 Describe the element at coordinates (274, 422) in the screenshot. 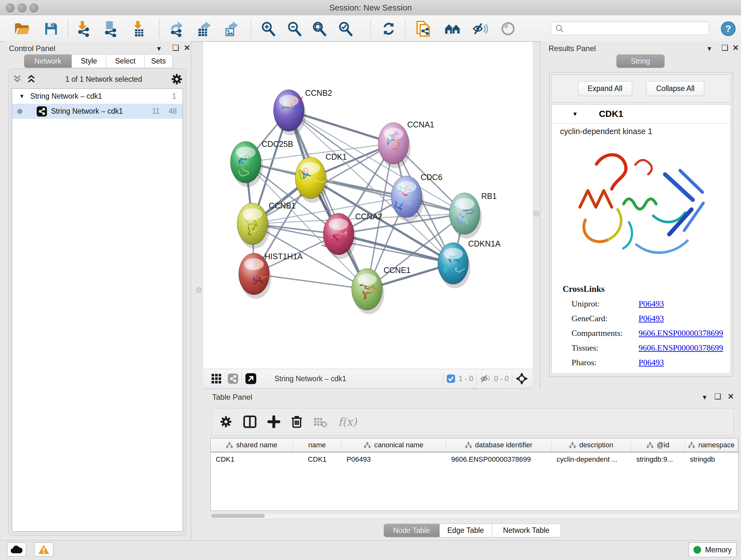

I see `create-column-plus-icon` at that location.